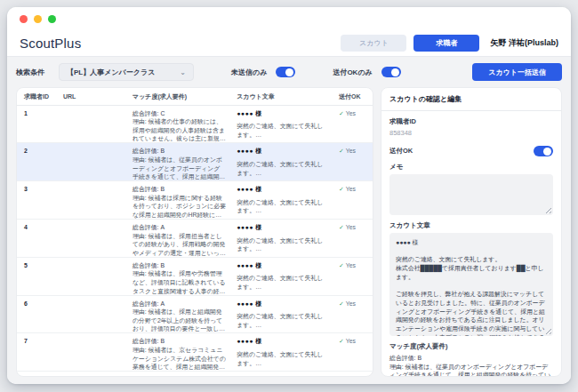 The image size is (578, 392). I want to click on memo-label: メモ, so click(471, 167).